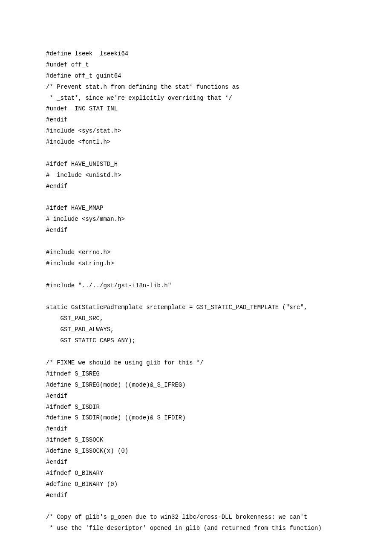  What do you see at coordinates (219, 385) in the screenshot?
I see `code-line: #define S_ISREG(mode) ((mode)&_S_IFREG)` at bounding box center [219, 385].